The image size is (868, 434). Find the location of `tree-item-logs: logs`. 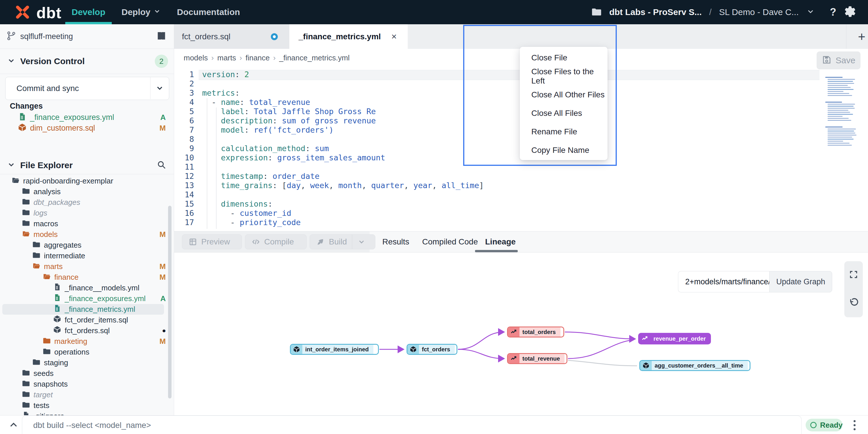

tree-item-logs: logs is located at coordinates (87, 213).